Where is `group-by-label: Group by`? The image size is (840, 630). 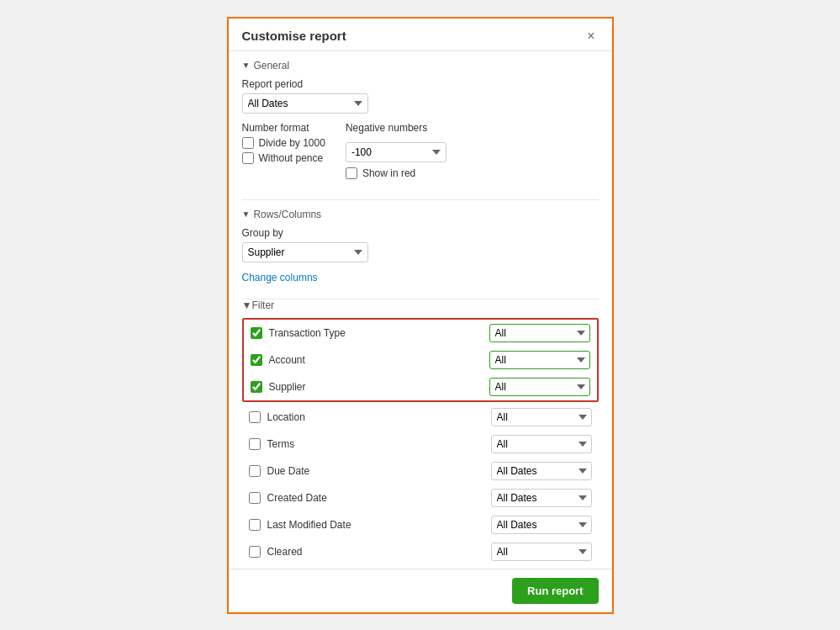
group-by-label: Group by is located at coordinates (420, 233).